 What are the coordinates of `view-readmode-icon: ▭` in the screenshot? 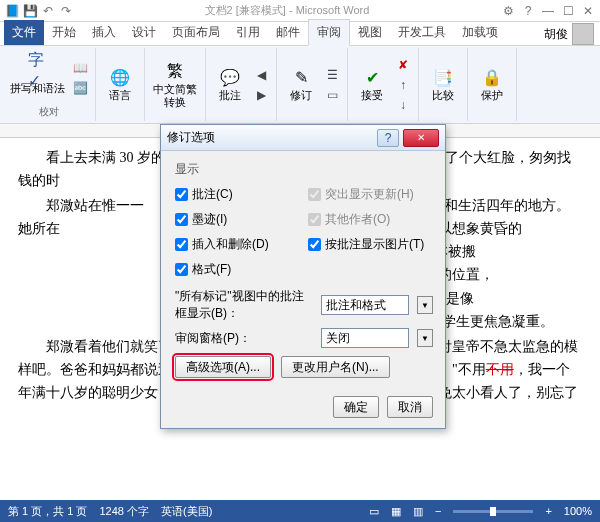 It's located at (374, 512).